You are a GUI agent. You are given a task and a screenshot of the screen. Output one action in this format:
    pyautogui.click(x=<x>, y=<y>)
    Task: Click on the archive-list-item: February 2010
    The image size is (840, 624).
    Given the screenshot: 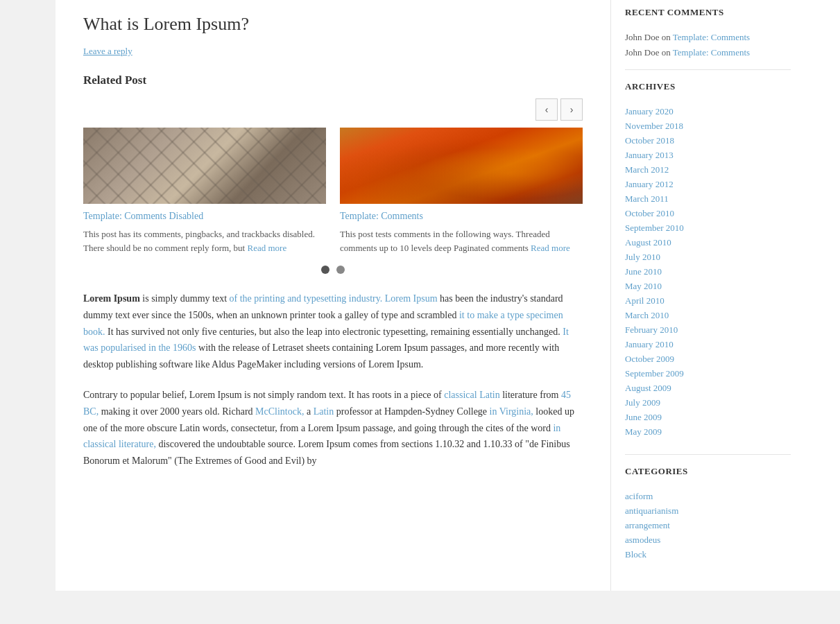 What is the action you would take?
    pyautogui.click(x=708, y=330)
    